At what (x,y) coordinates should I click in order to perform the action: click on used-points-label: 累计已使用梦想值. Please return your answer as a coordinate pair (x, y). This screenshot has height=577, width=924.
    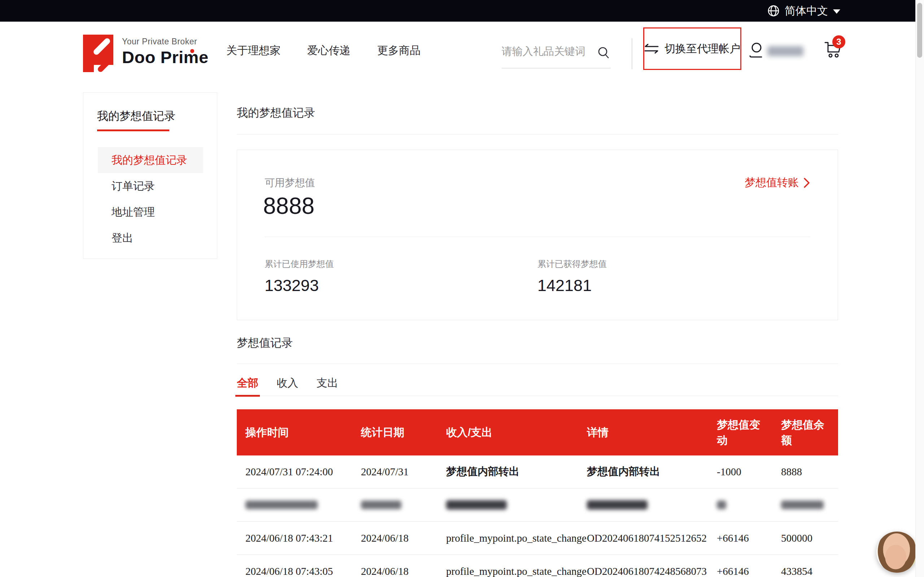
    Looking at the image, I should click on (401, 264).